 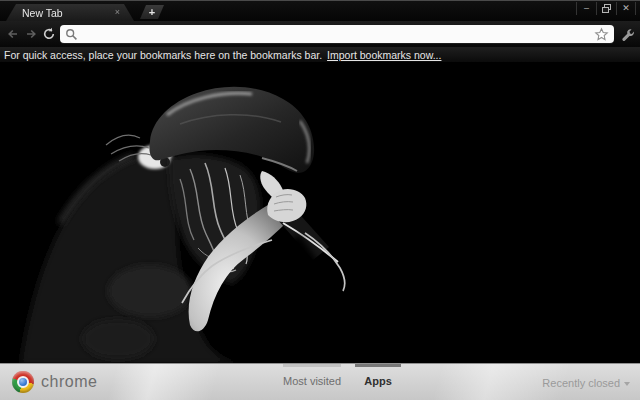 I want to click on chrome-brand: chrome, so click(x=54, y=382).